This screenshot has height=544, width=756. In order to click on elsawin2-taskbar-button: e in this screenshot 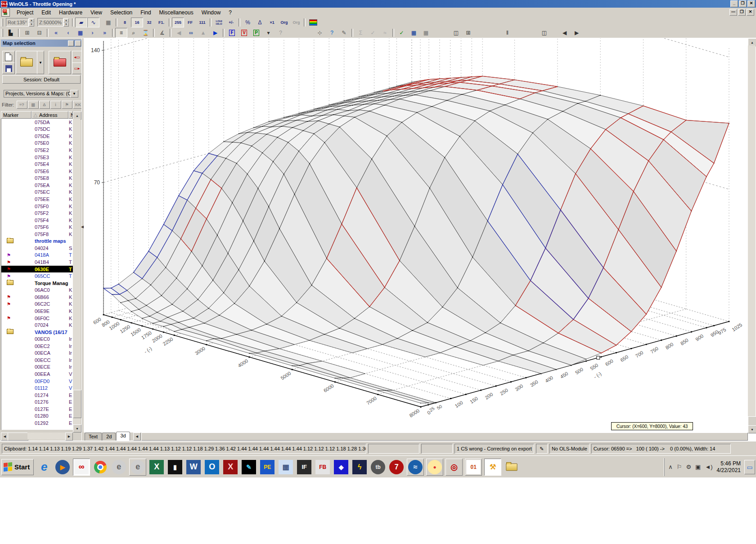, I will do `click(138, 467)`.